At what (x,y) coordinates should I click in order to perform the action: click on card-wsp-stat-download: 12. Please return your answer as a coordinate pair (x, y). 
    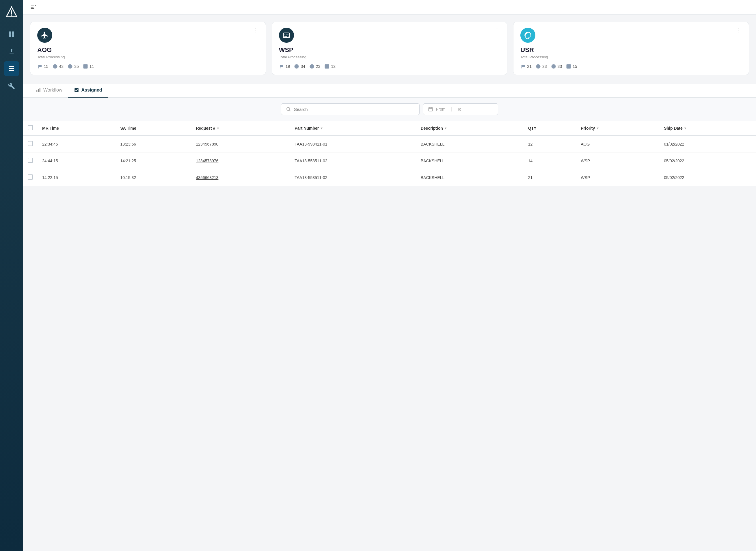
    Looking at the image, I should click on (330, 66).